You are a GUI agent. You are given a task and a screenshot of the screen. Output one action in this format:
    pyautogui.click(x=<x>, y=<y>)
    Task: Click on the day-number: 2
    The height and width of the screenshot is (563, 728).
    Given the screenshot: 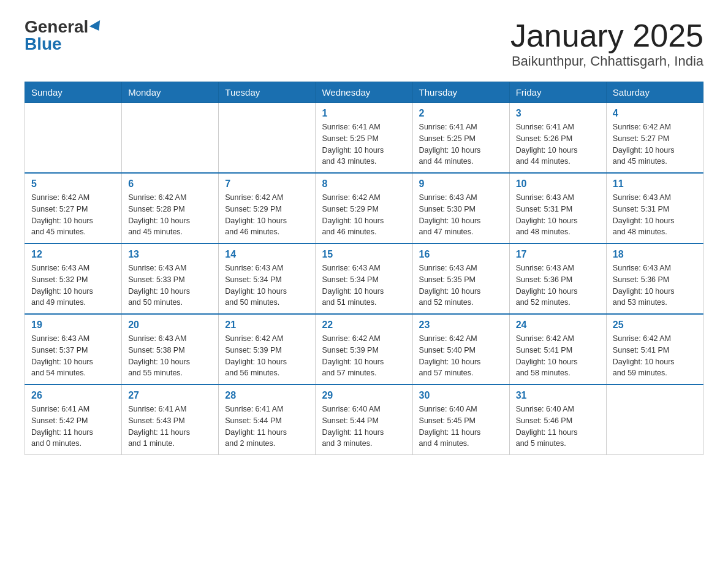 What is the action you would take?
    pyautogui.click(x=461, y=113)
    